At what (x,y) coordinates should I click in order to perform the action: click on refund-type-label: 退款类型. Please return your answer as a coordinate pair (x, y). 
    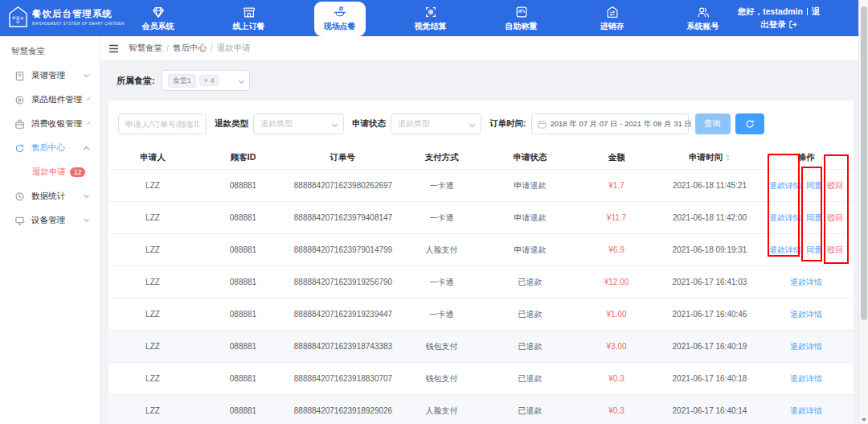
    Looking at the image, I should click on (231, 124).